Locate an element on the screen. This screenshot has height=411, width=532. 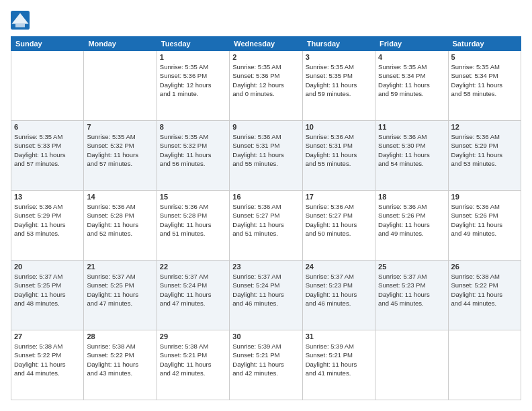
weekday-header: Friday is located at coordinates (412, 44).